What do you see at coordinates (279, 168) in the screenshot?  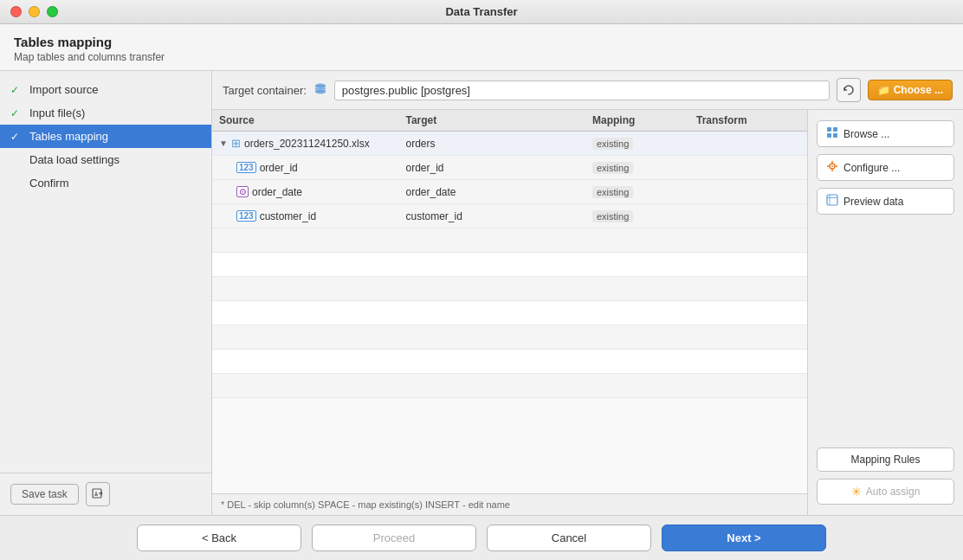 I see `source-column-name: order_id` at bounding box center [279, 168].